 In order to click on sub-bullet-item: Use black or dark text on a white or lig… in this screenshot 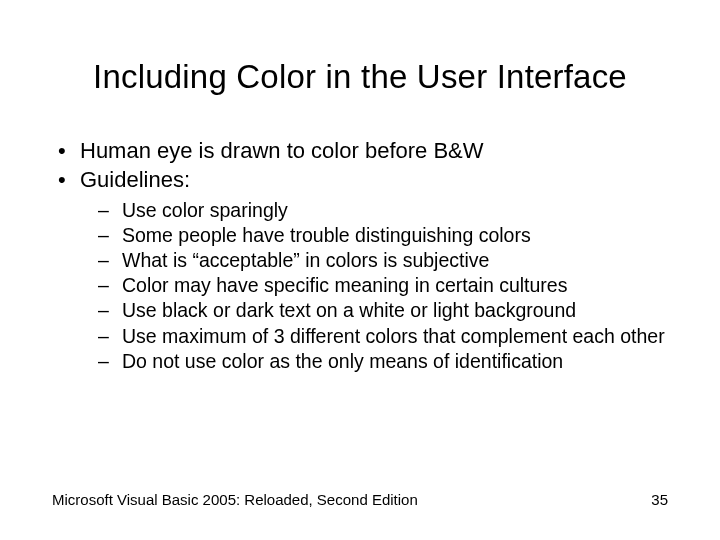, I will do `click(380, 310)`.